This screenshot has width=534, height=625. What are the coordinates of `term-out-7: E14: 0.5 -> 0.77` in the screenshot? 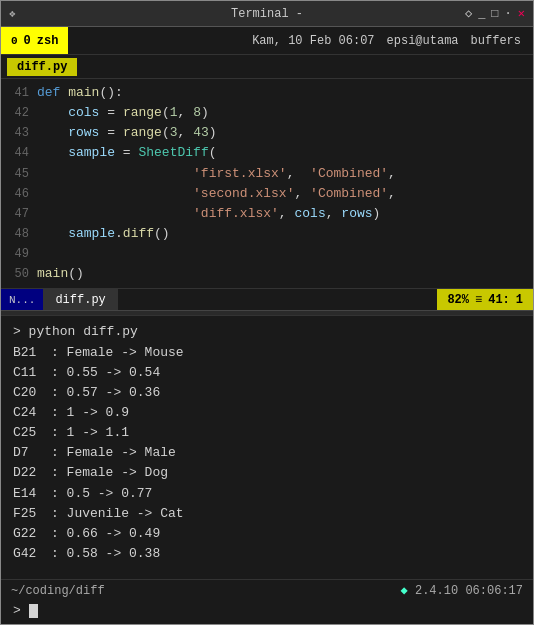 It's located at (267, 494).